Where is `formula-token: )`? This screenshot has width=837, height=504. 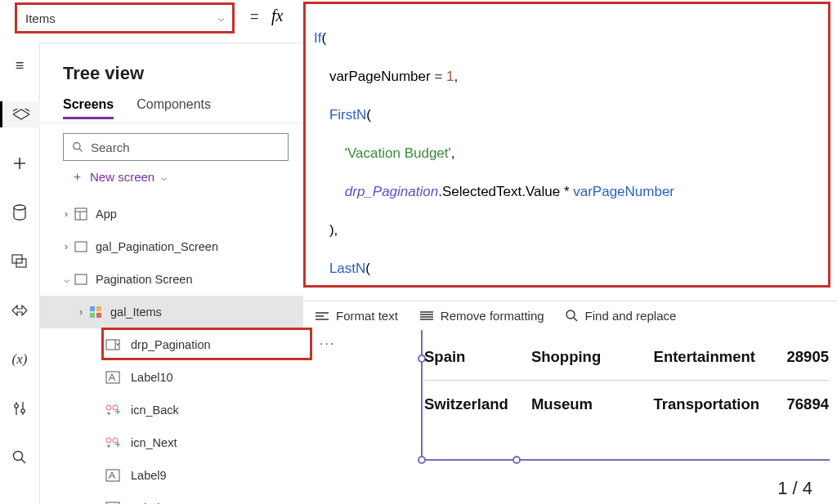
formula-token: ) is located at coordinates (324, 230).